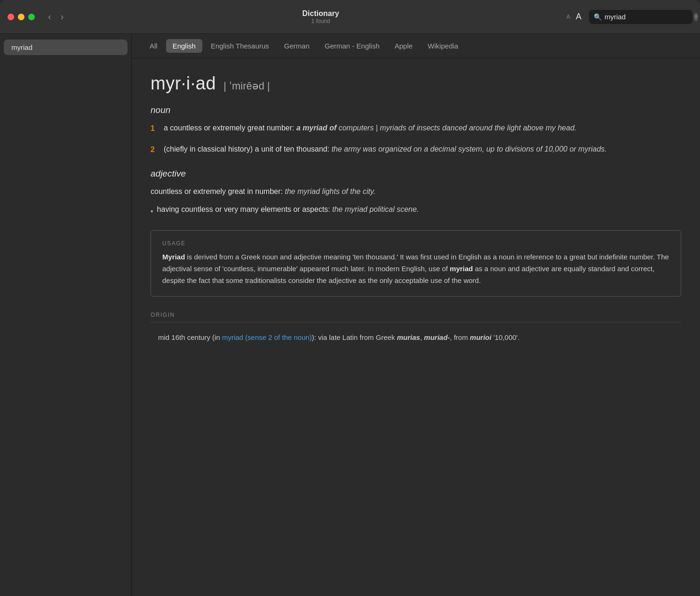 This screenshot has width=700, height=596. What do you see at coordinates (370, 128) in the screenshot?
I see `def-text-1: a countless or extremely great number` at bounding box center [370, 128].